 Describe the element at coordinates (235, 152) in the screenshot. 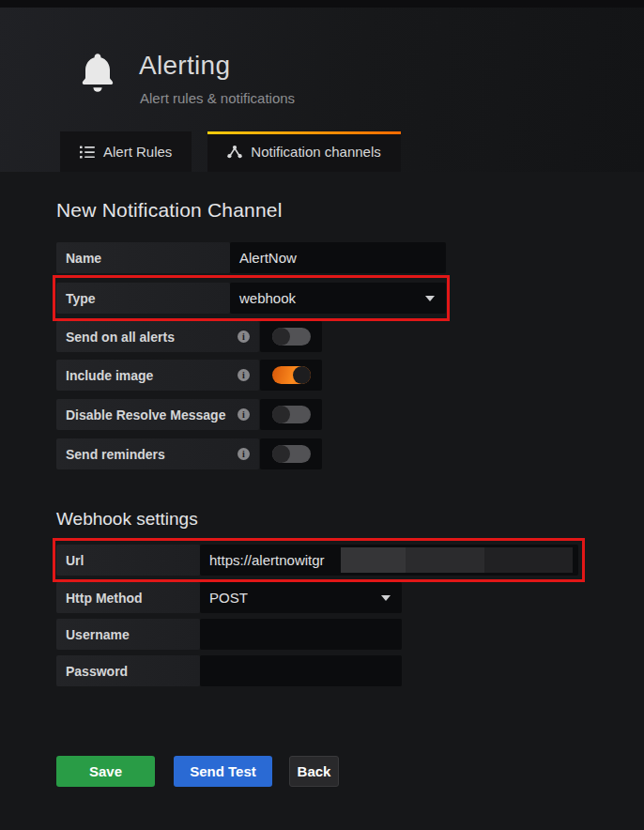

I see `share-icon` at that location.